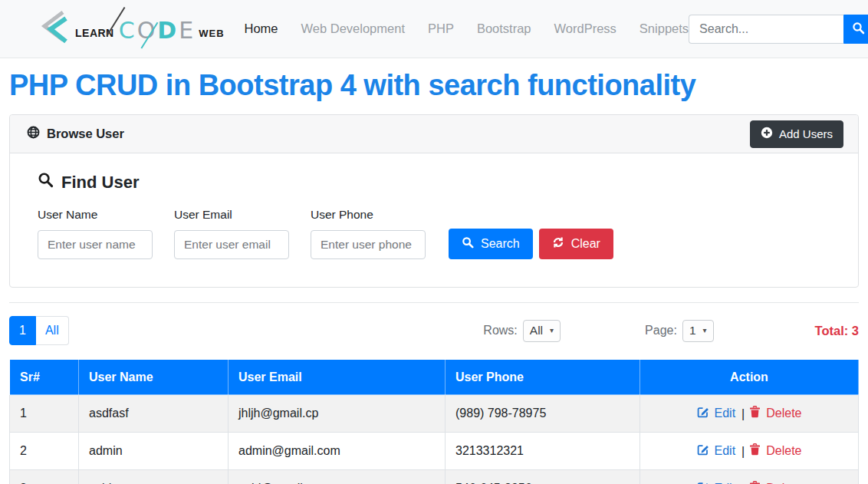  What do you see at coordinates (586, 244) in the screenshot?
I see `clear-button-label: Clear` at bounding box center [586, 244].